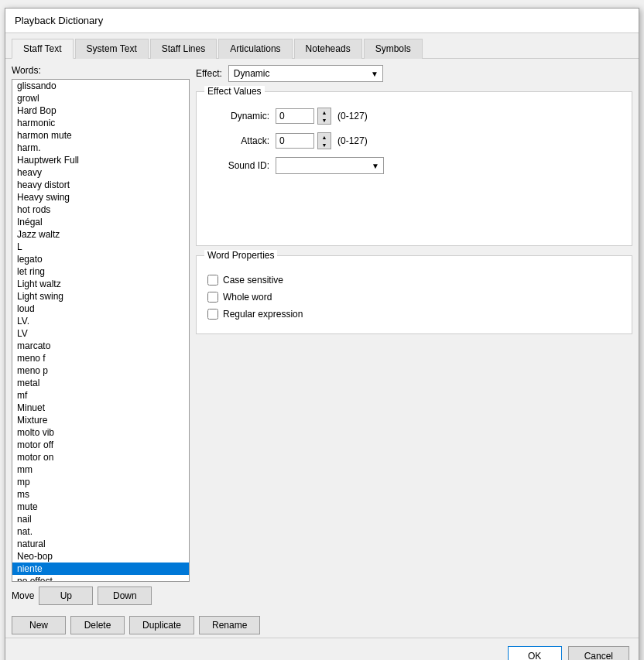 This screenshot has height=660, width=644. Describe the element at coordinates (414, 280) in the screenshot. I see `case-sensitive-row: Case sensitive` at that location.